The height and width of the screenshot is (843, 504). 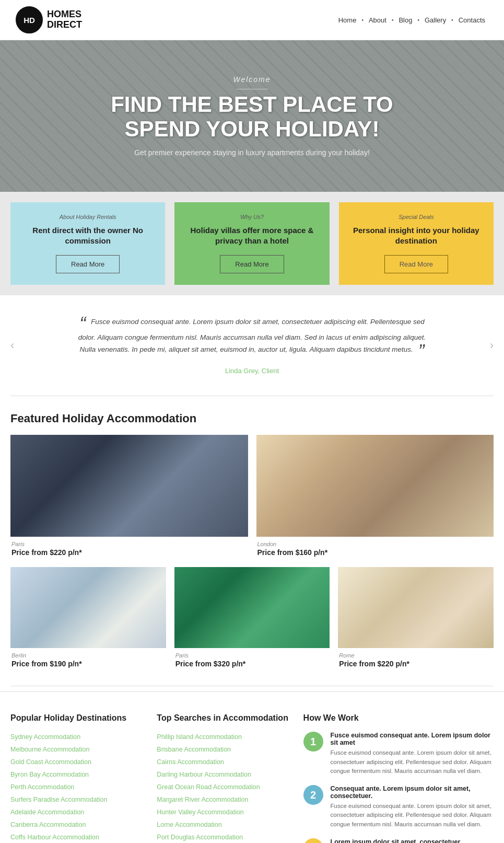 What do you see at coordinates (252, 244) in the screenshot?
I see `card-why-us: Why Us? Holiday villas offer more space …` at bounding box center [252, 244].